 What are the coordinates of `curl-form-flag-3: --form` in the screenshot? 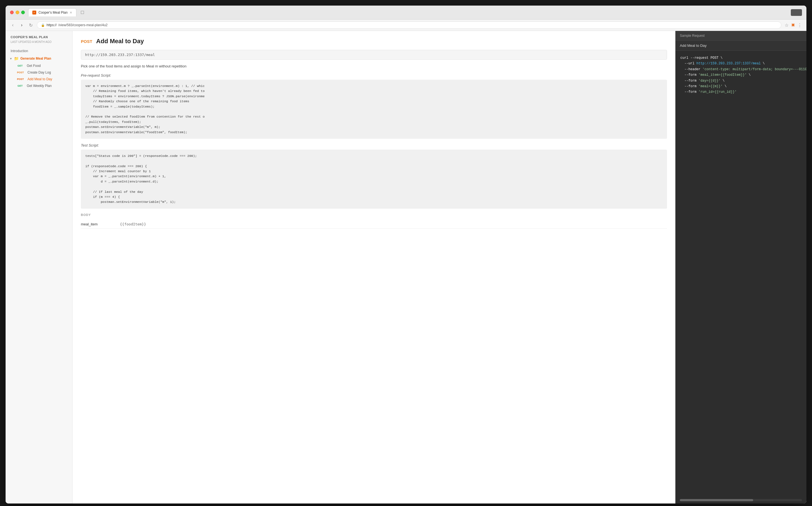 It's located at (689, 86).